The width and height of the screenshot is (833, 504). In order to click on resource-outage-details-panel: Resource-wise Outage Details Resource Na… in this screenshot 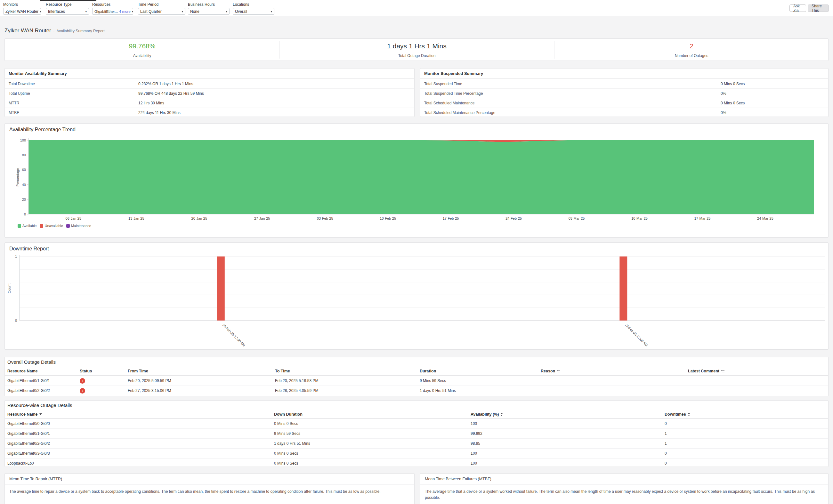, I will do `click(416, 433)`.